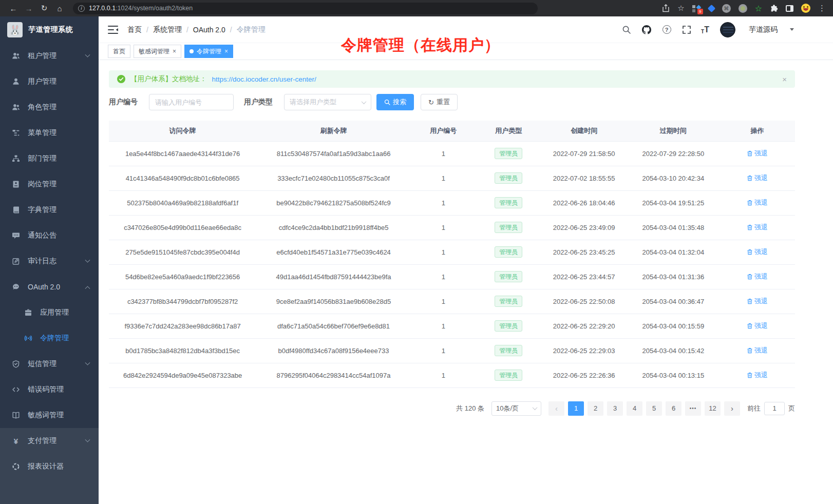  I want to click on doc-link: https://doc.iocoder.cn/user-center/, so click(264, 79).